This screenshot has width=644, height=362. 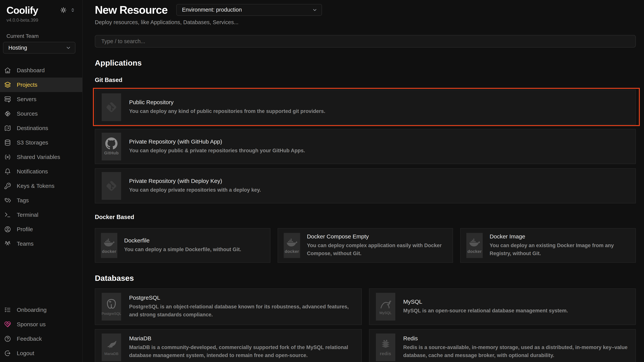 What do you see at coordinates (73, 10) in the screenshot?
I see `chevrons-up-down-icon` at bounding box center [73, 10].